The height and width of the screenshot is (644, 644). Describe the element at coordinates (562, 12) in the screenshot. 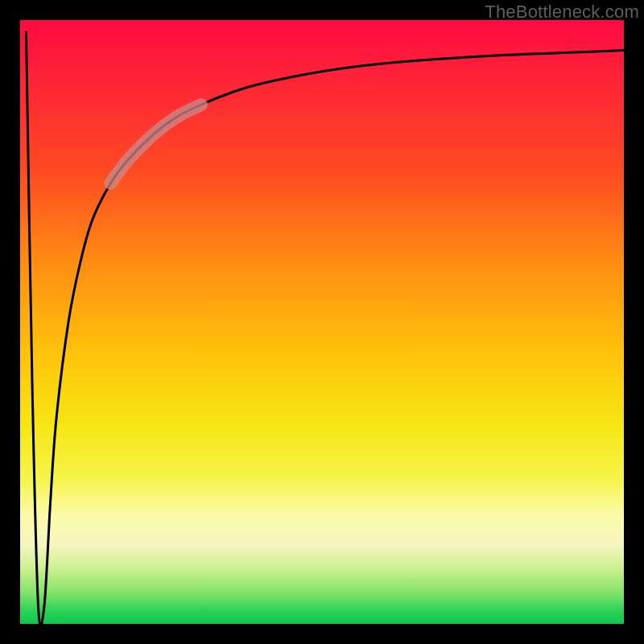

I see `watermark-text: TheBottleneck.com` at that location.